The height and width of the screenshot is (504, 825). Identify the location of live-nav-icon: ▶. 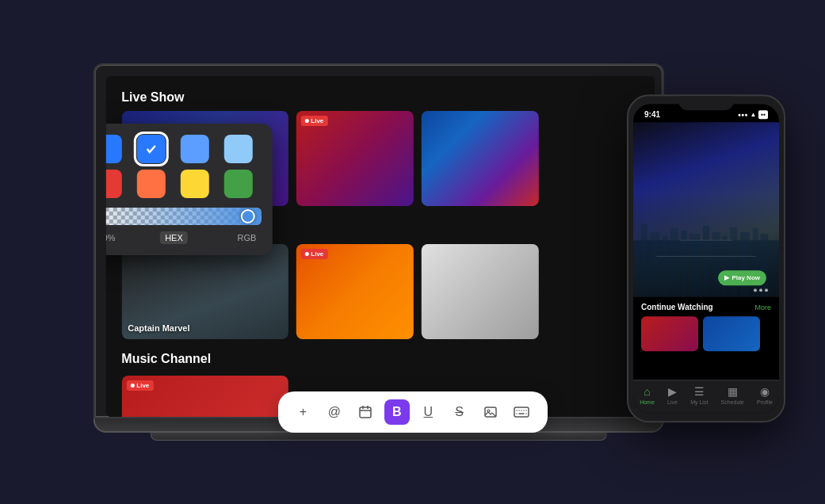
(672, 391).